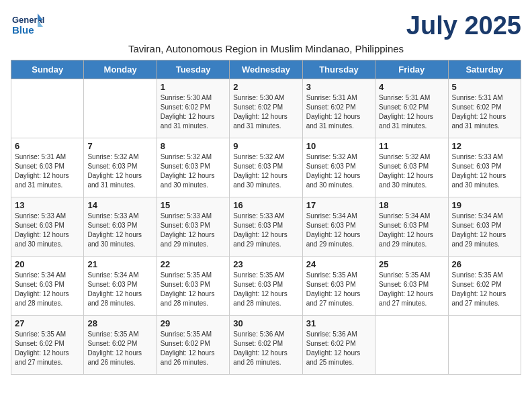  Describe the element at coordinates (259, 334) in the screenshot. I see `sunrise-text: Sunrise: 5:36 AM` at that location.